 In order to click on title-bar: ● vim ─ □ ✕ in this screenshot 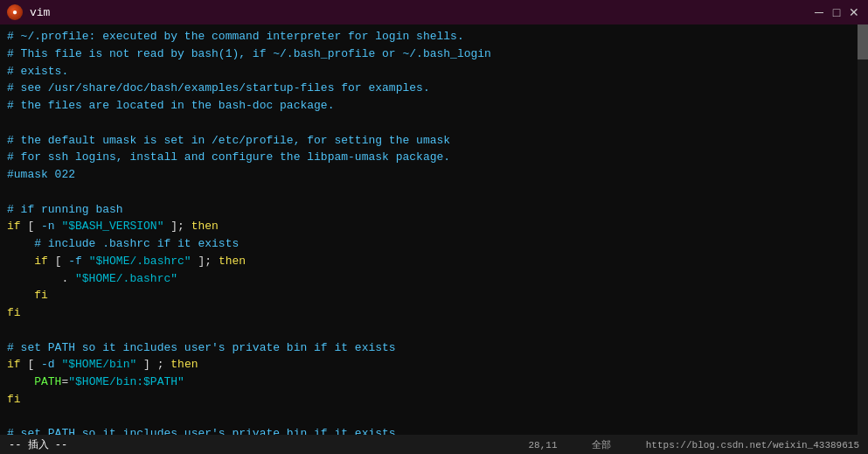, I will do `click(434, 12)`.